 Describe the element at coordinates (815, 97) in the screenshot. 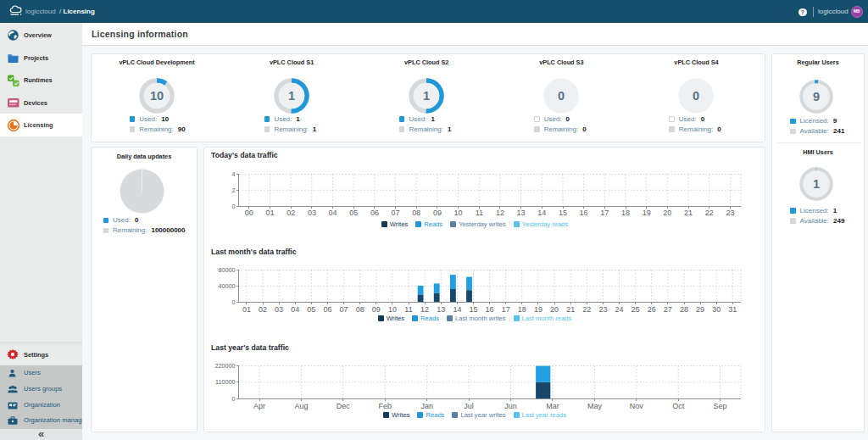

I see `svg-text: 9` at that location.